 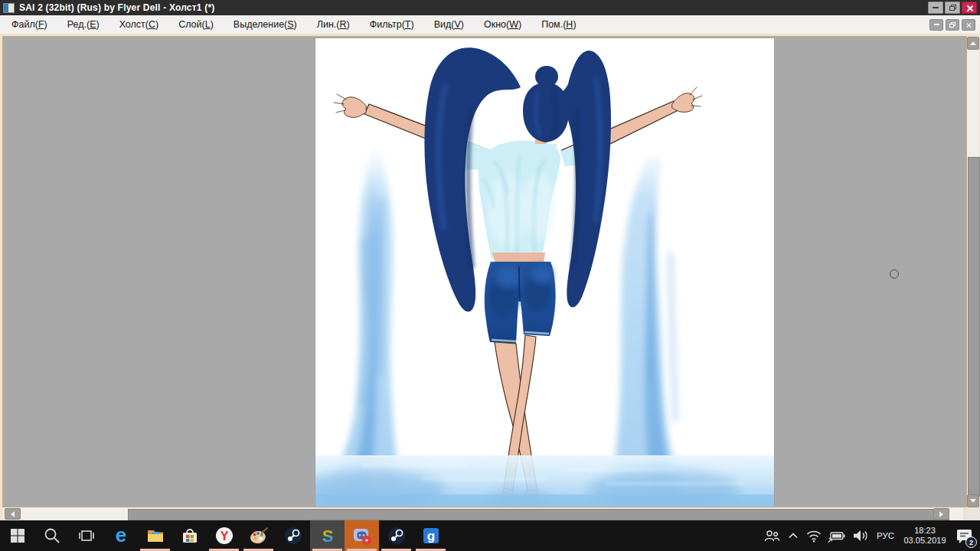 I want to click on close-button, so click(x=969, y=8).